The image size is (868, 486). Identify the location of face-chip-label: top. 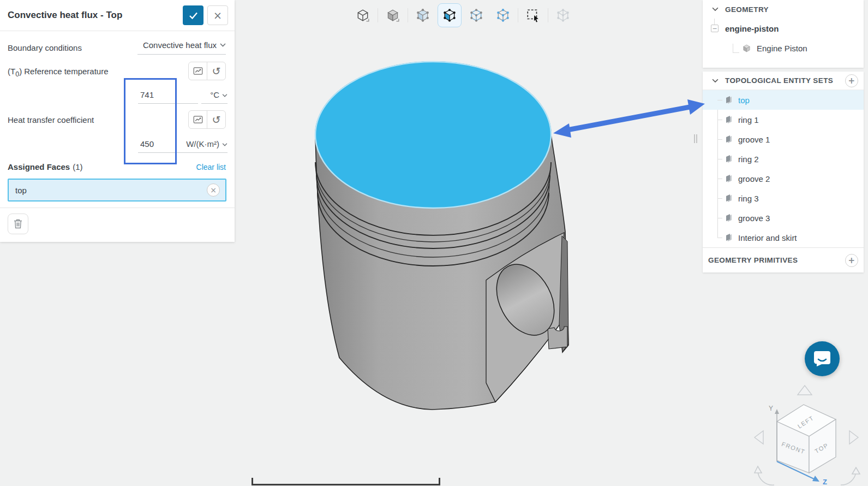
(111, 190).